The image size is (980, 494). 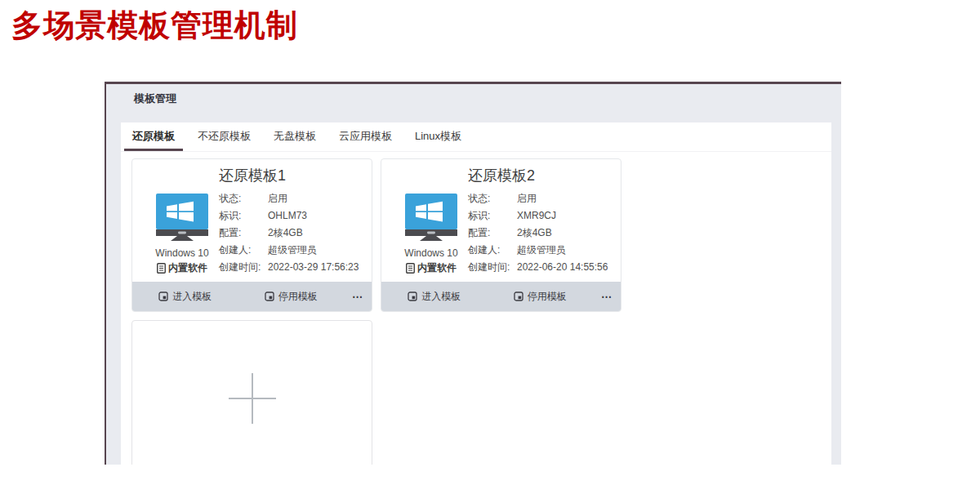 I want to click on card-title: 还原模板1, so click(x=296, y=176).